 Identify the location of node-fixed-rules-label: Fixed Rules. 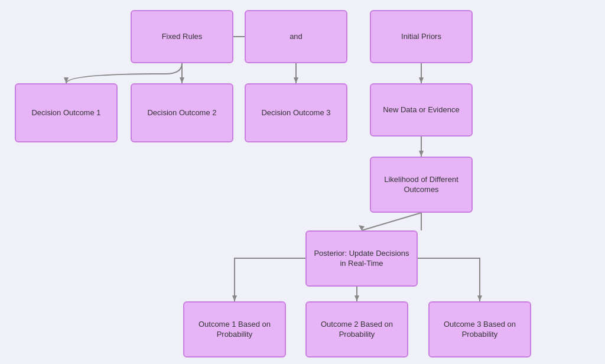
(182, 37).